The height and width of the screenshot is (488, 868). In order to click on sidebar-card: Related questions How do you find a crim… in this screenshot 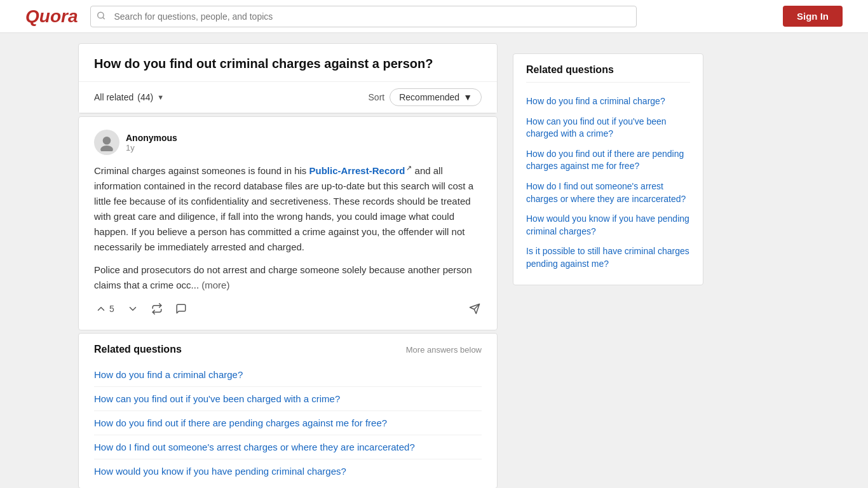, I will do `click(608, 169)`.